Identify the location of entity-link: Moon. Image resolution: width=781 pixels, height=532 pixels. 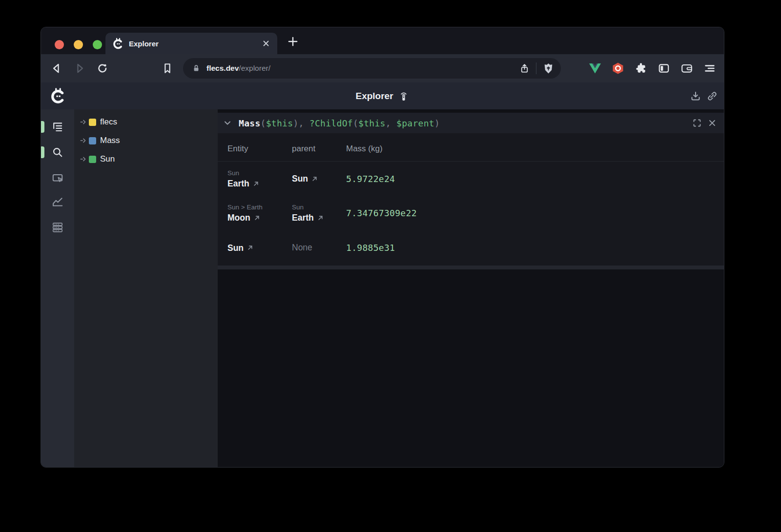
(260, 218).